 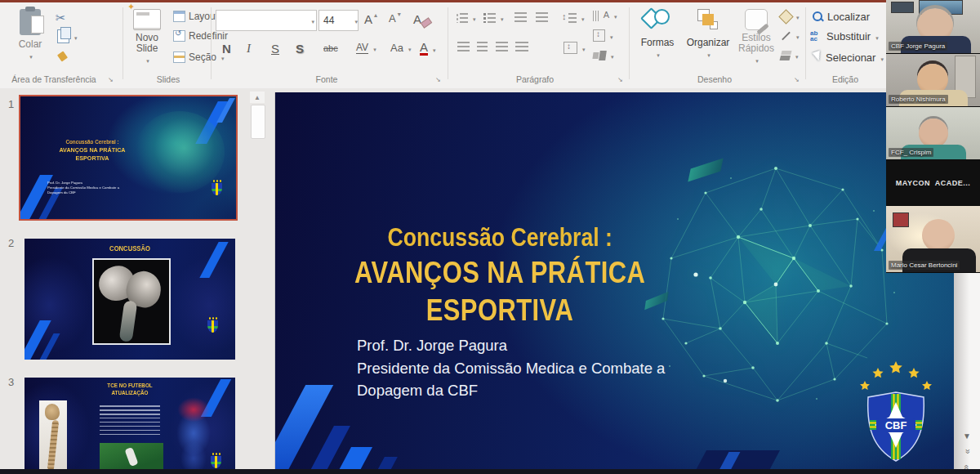 I want to click on underline-button: S, so click(x=275, y=49).